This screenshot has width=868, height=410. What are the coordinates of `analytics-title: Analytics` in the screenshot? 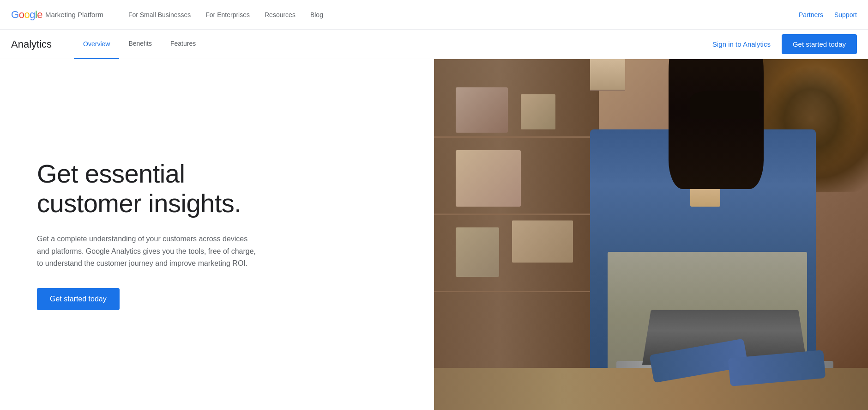 It's located at (31, 44).